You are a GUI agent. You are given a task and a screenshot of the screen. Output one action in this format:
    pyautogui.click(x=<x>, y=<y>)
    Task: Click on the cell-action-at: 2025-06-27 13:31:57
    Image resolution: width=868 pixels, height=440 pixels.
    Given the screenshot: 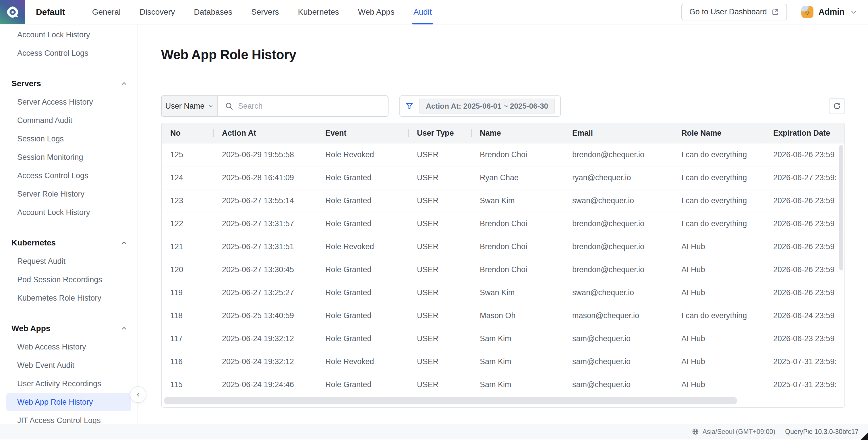 What is the action you would take?
    pyautogui.click(x=265, y=224)
    